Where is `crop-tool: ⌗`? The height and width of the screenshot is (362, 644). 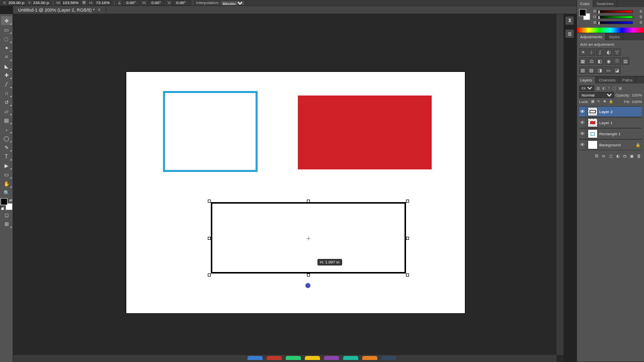
crop-tool: ⌗ is located at coordinates (7, 57).